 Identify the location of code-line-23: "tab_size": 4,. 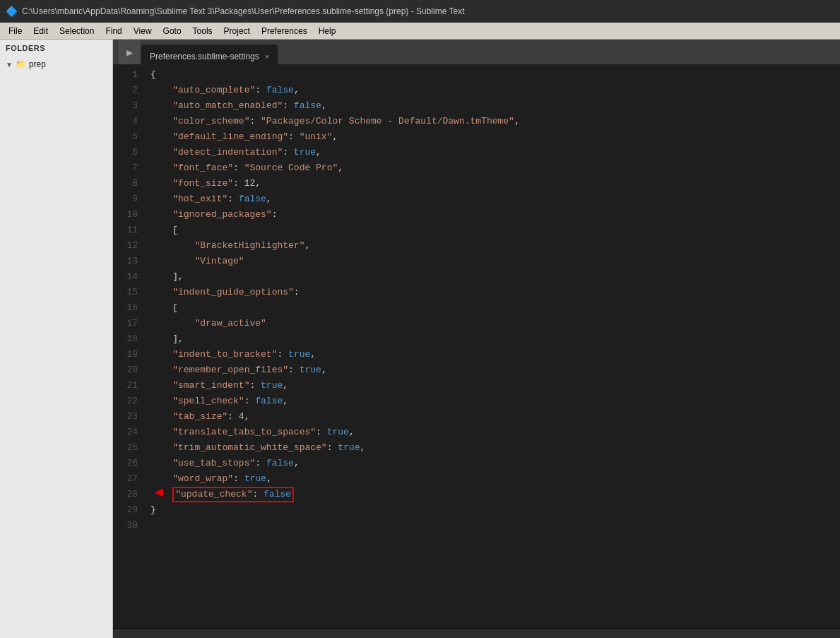
(495, 417).